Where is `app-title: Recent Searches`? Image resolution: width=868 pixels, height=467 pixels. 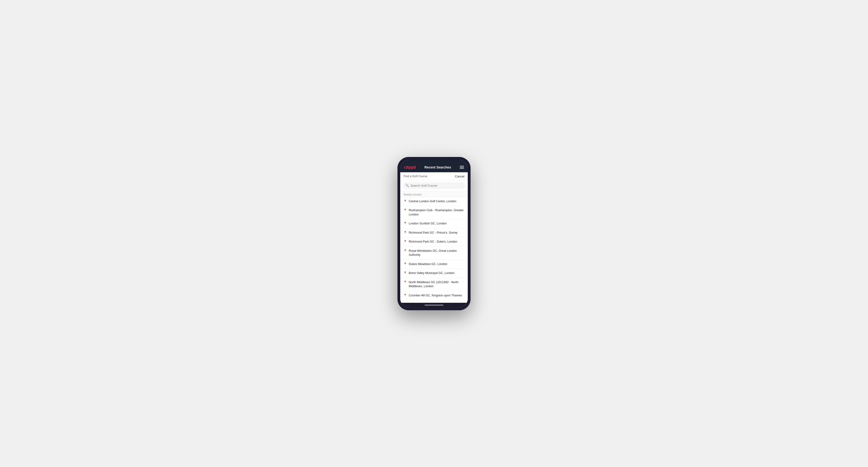 app-title: Recent Searches is located at coordinates (438, 167).